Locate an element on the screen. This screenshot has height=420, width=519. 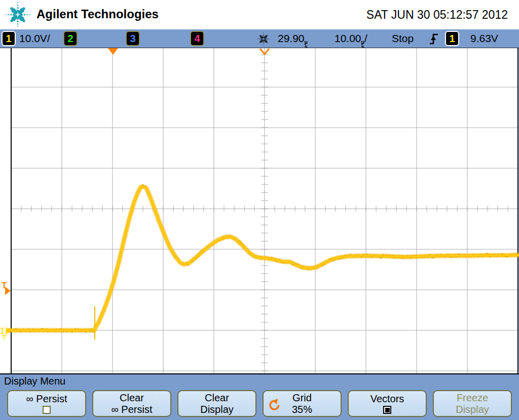
persist-checkbox-icon is located at coordinates (47, 410).